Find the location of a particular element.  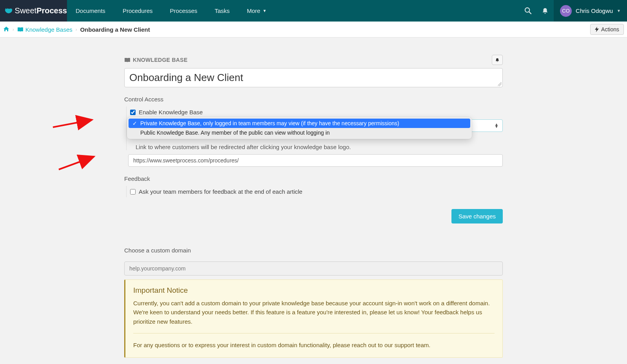

nav-tasks: Tasks is located at coordinates (222, 11).